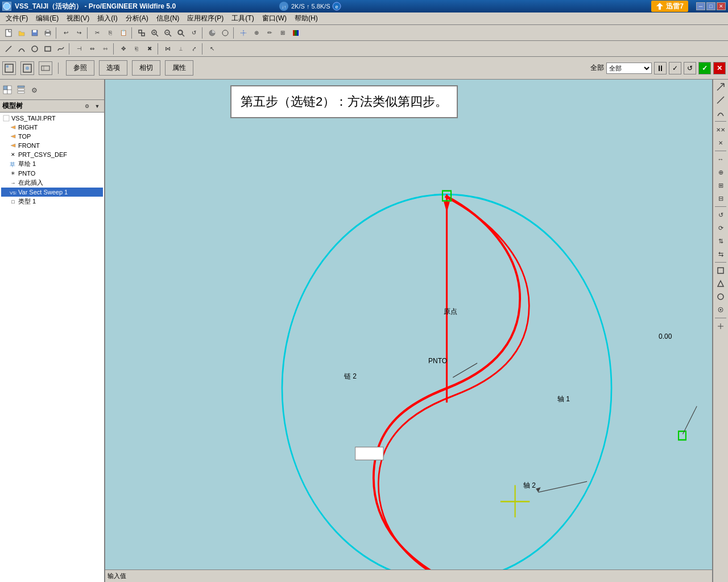 The width and height of the screenshot is (728, 582). I want to click on menu-edit: 编辑(E), so click(47, 18).